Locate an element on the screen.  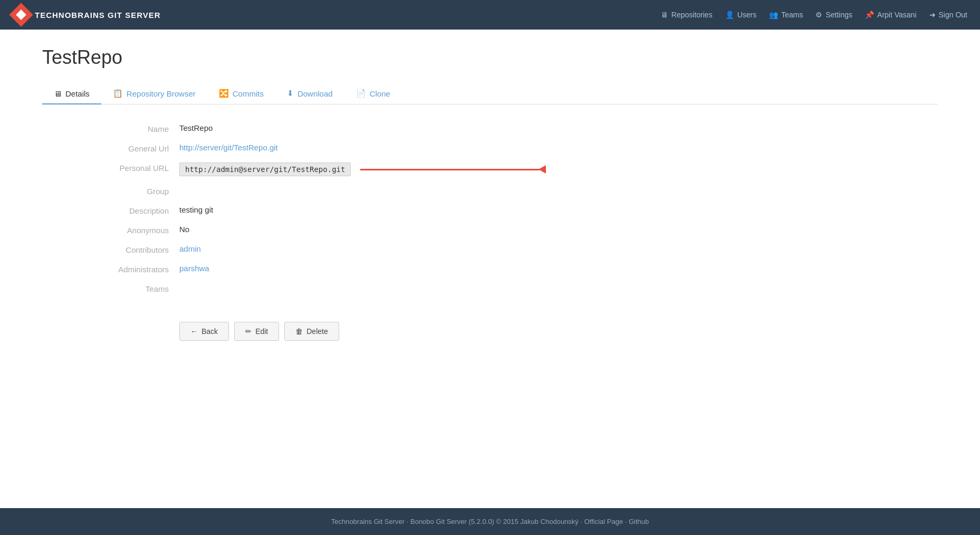
administrators-row: Administrators parshwa is located at coordinates (311, 269).